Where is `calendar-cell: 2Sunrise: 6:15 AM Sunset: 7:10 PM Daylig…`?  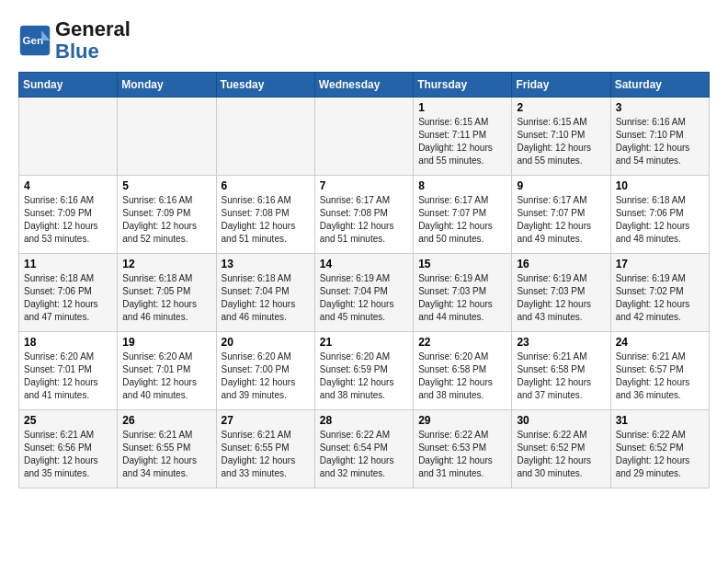 calendar-cell: 2Sunrise: 6:15 AM Sunset: 7:10 PM Daylig… is located at coordinates (561, 136).